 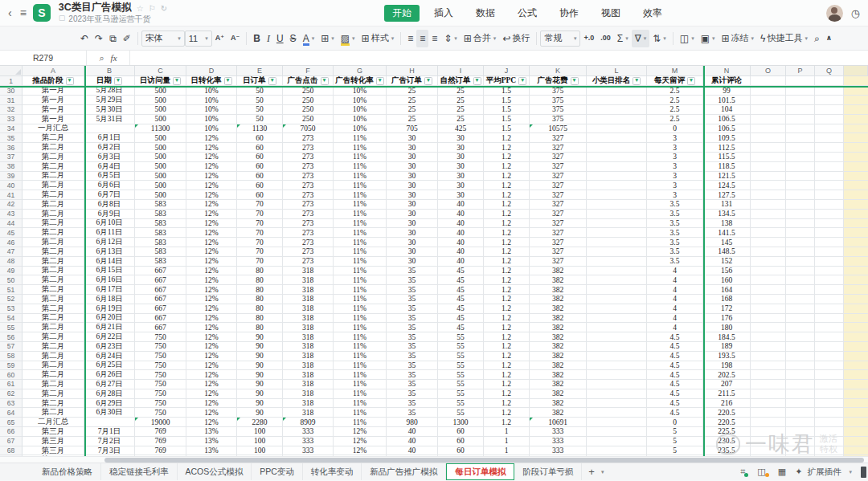 What do you see at coordinates (403, 472) in the screenshot?
I see `sheet-tab: 新品广告推广模拟` at bounding box center [403, 472].